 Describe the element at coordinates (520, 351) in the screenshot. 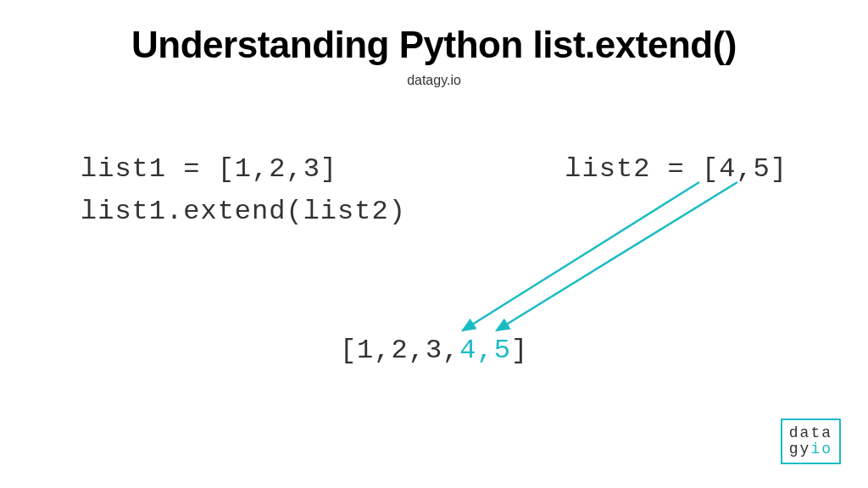

I see `result-suffix: ]` at that location.